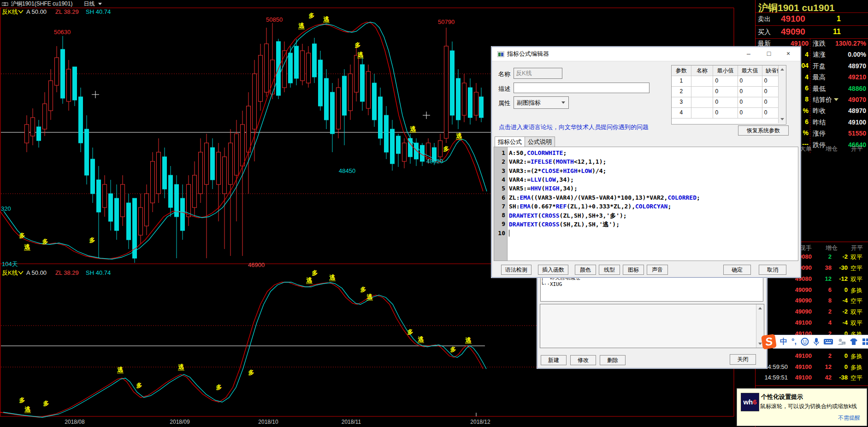  What do you see at coordinates (681, 92) in the screenshot?
I see `param-cell: 2` at bounding box center [681, 92].